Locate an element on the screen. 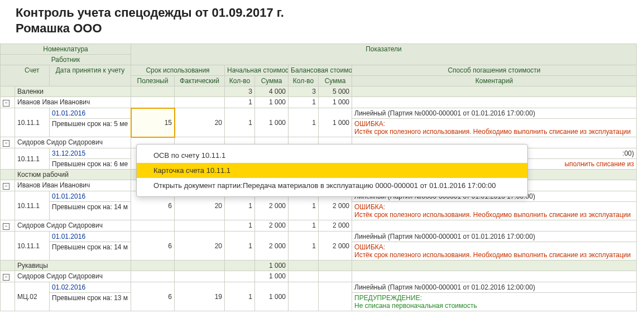  cell: 4 000 is located at coordinates (272, 91).